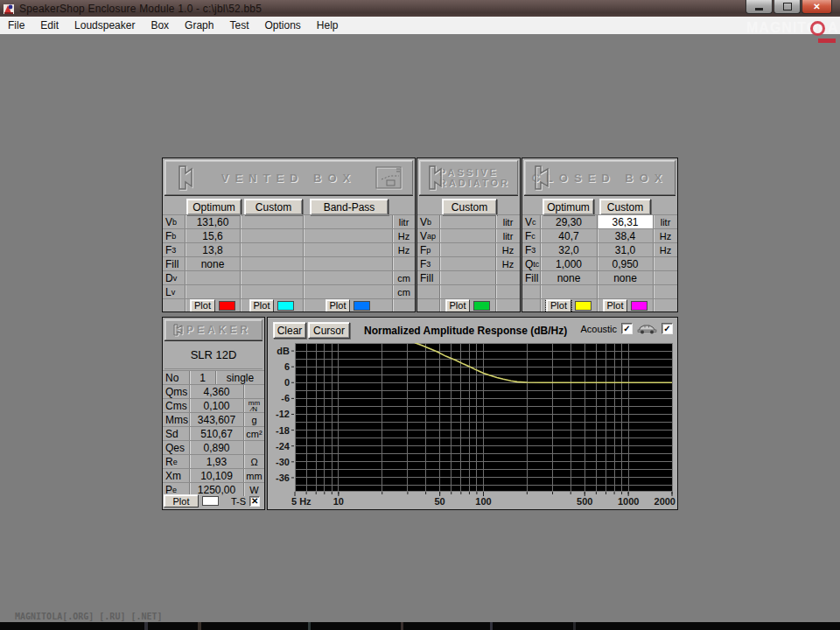 The height and width of the screenshot is (630, 840). Describe the element at coordinates (176, 434) in the screenshot. I see `row-label: Sd` at that location.